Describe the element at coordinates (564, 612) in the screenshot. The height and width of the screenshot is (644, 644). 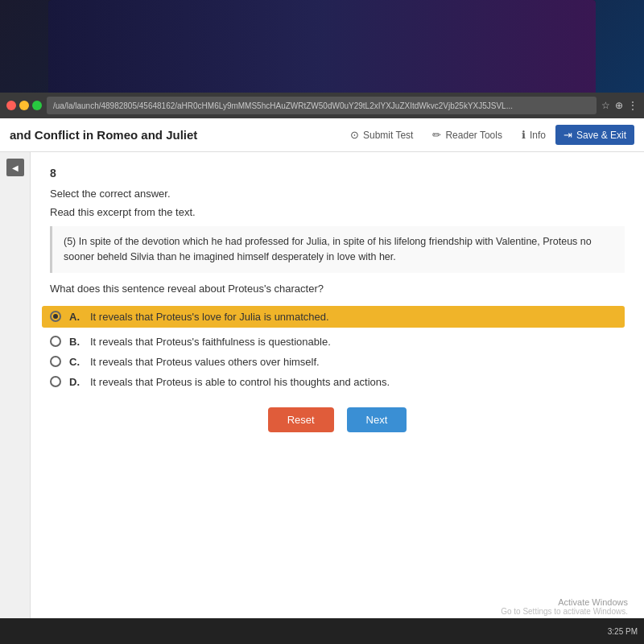
I see `activate-windows-subtitle: Go to Settings to activate Windows.` at that location.